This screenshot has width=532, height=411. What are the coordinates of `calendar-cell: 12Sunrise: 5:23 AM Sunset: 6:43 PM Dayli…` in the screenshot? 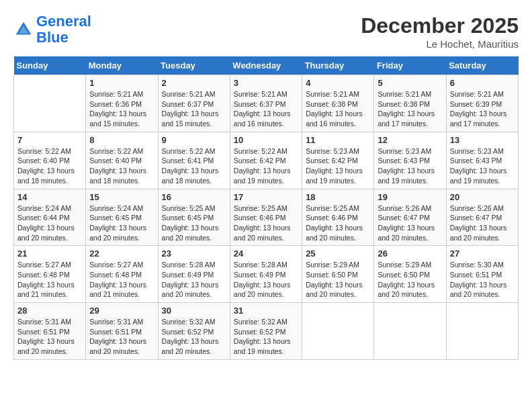 It's located at (410, 160).